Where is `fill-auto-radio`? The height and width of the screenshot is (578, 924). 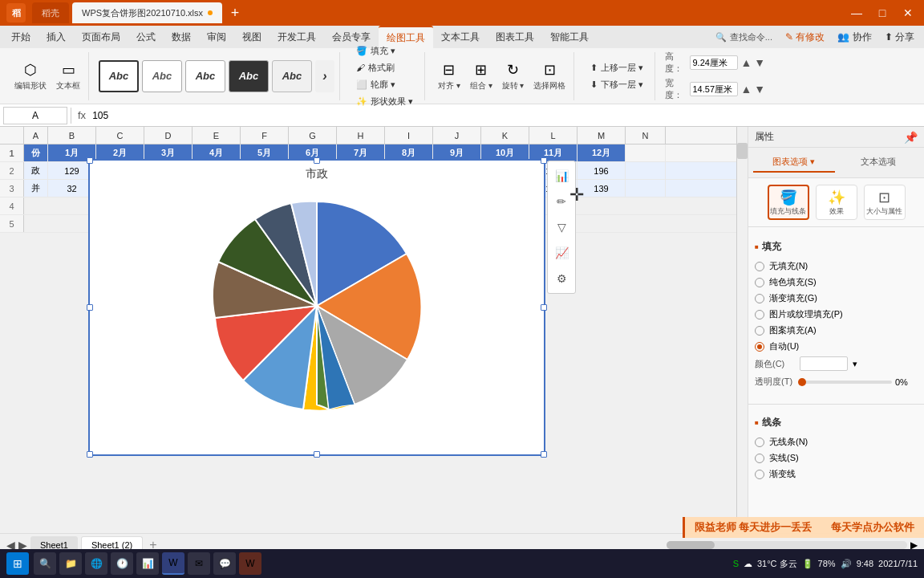 fill-auto-radio is located at coordinates (760, 347).